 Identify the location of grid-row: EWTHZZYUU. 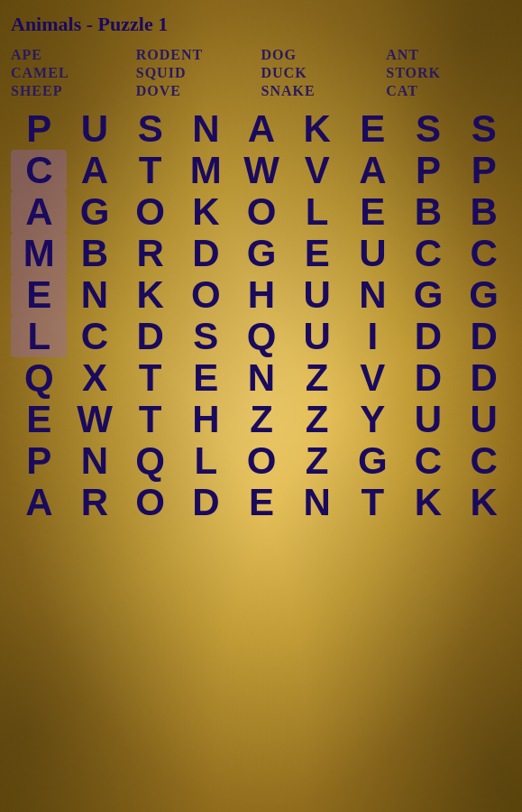
(261, 420).